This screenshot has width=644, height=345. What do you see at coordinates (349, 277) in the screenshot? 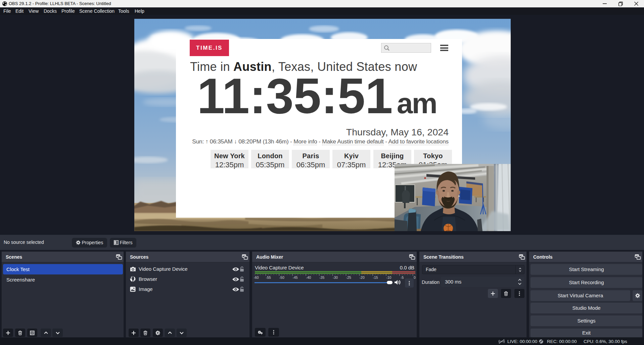
I see `svg-text: -25` at bounding box center [349, 277].